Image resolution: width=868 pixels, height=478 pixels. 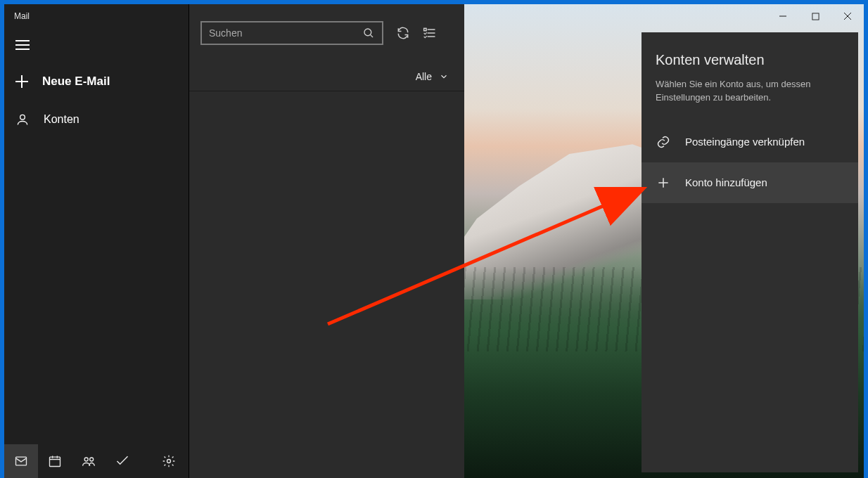 I want to click on nav-todo, so click(x=122, y=461).